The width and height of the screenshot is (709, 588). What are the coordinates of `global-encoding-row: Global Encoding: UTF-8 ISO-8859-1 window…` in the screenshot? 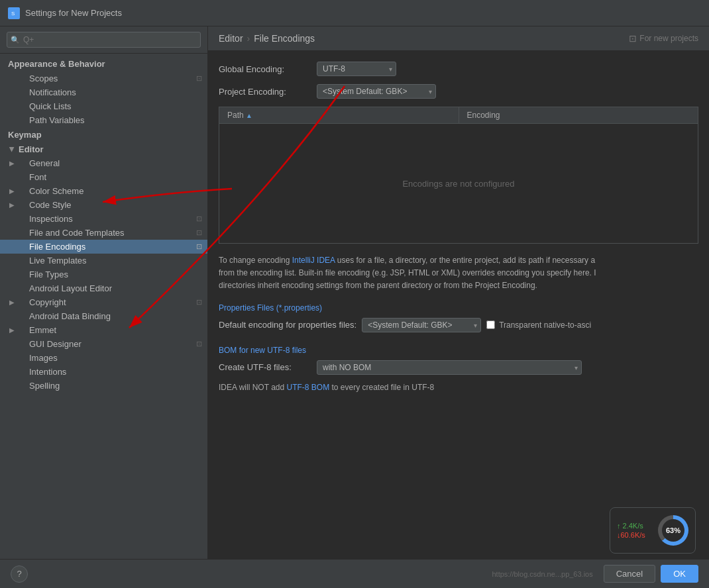 It's located at (459, 69).